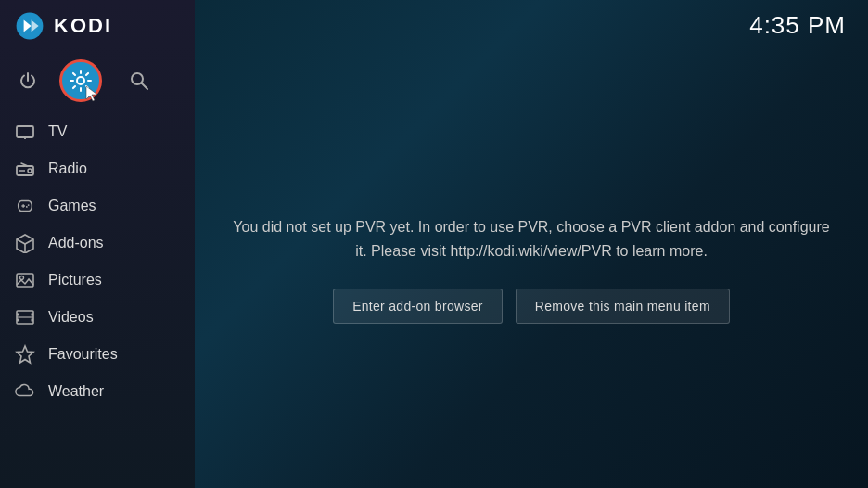  I want to click on pvr-message: You did not set up PVR yet. In order to …, so click(531, 239).